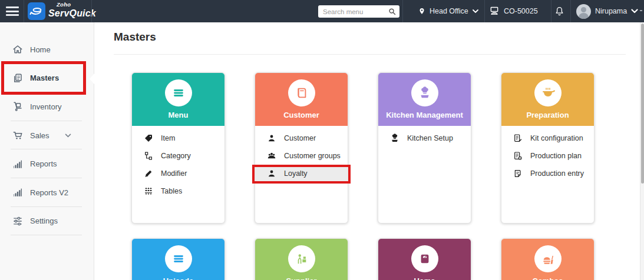  I want to click on kit-configuration-icon, so click(518, 138).